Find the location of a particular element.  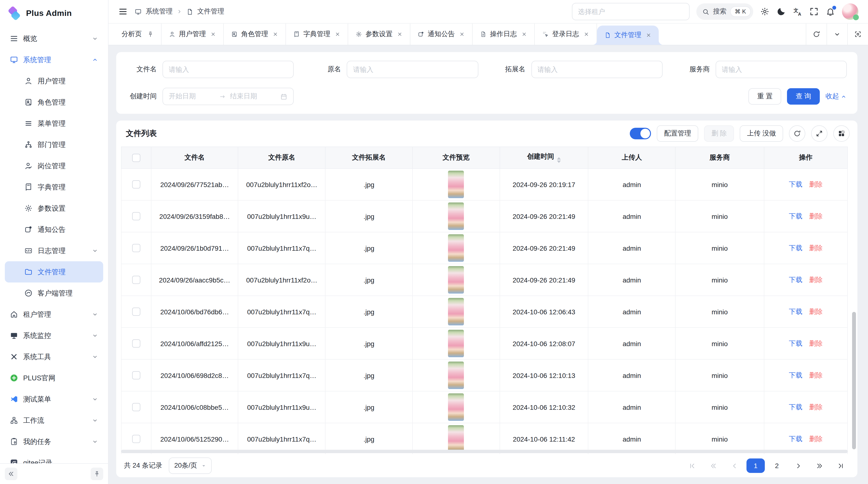

breadcrumb-item: 系统管理 is located at coordinates (159, 11).